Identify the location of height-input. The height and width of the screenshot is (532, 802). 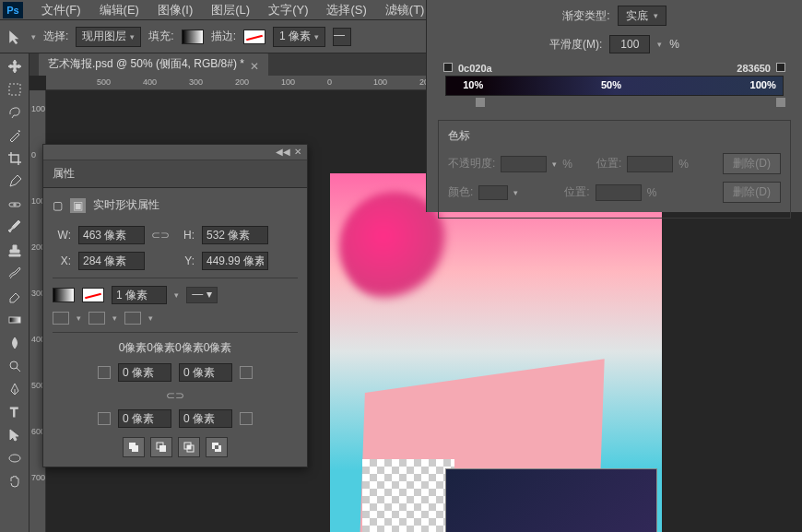
(235, 235).